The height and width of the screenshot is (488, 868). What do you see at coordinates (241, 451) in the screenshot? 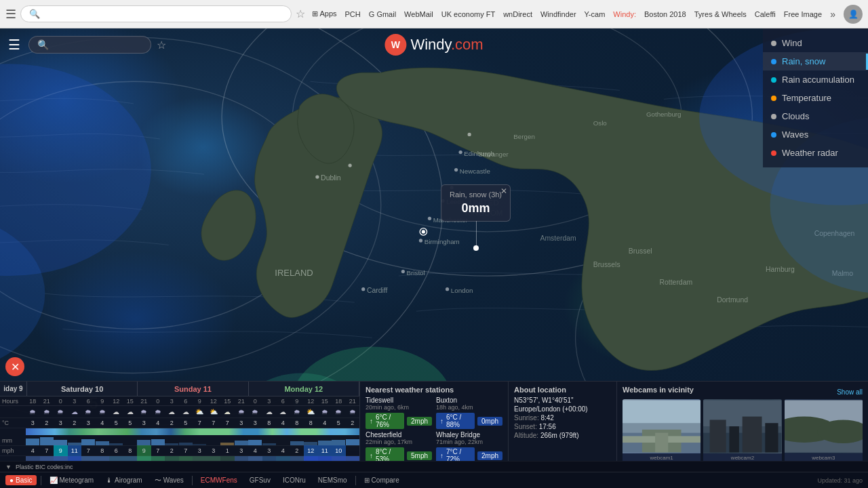
I see `wind-16: 3` at bounding box center [241, 451].